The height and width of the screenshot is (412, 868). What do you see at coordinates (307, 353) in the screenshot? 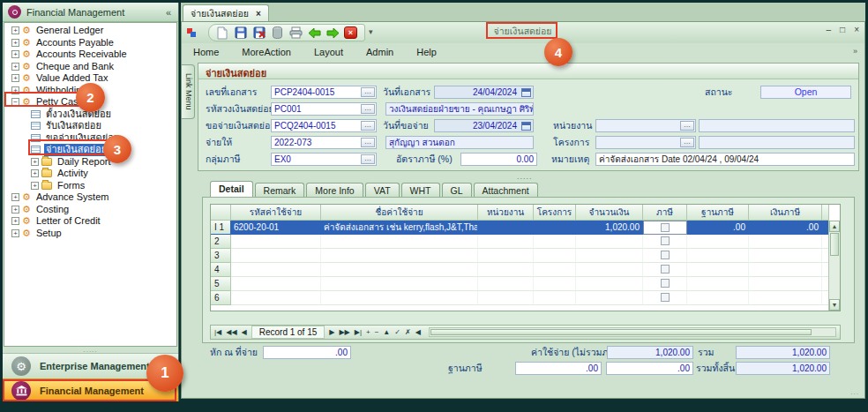
I see `wht-field: .00` at bounding box center [307, 353].